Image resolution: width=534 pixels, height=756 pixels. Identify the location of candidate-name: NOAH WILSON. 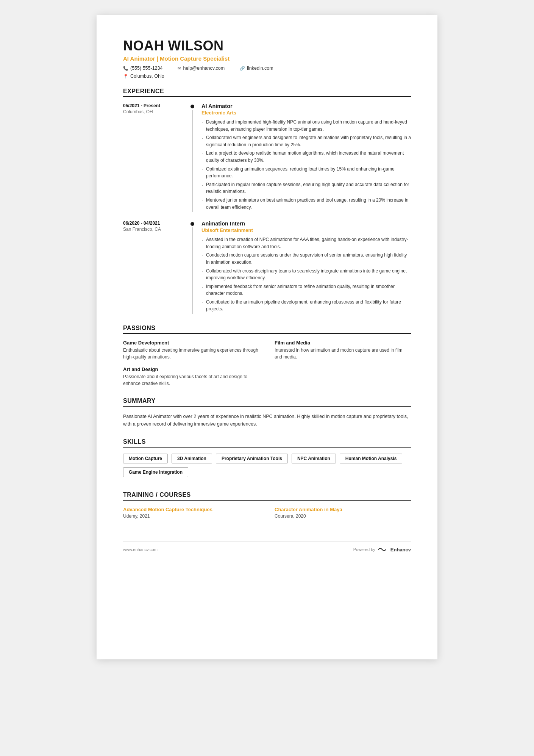
(267, 46).